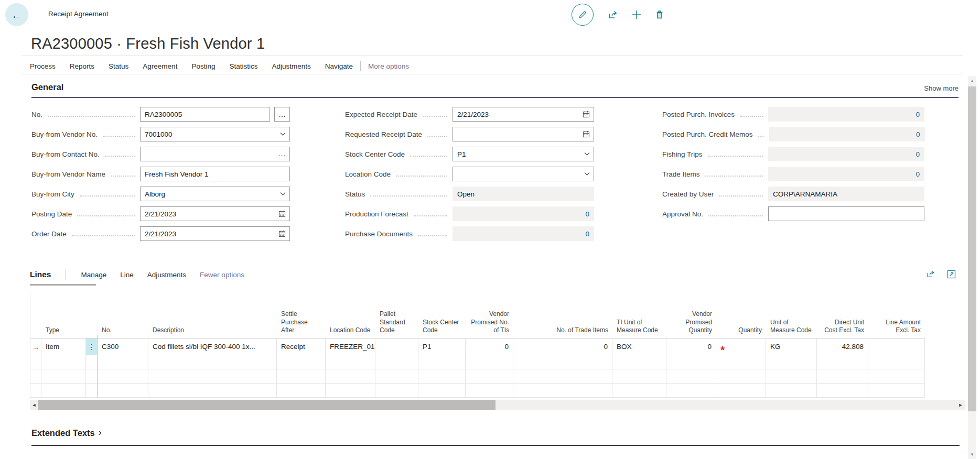 This screenshot has width=980, height=459. Describe the element at coordinates (792, 347) in the screenshot. I see `cell-uom: KG` at that location.